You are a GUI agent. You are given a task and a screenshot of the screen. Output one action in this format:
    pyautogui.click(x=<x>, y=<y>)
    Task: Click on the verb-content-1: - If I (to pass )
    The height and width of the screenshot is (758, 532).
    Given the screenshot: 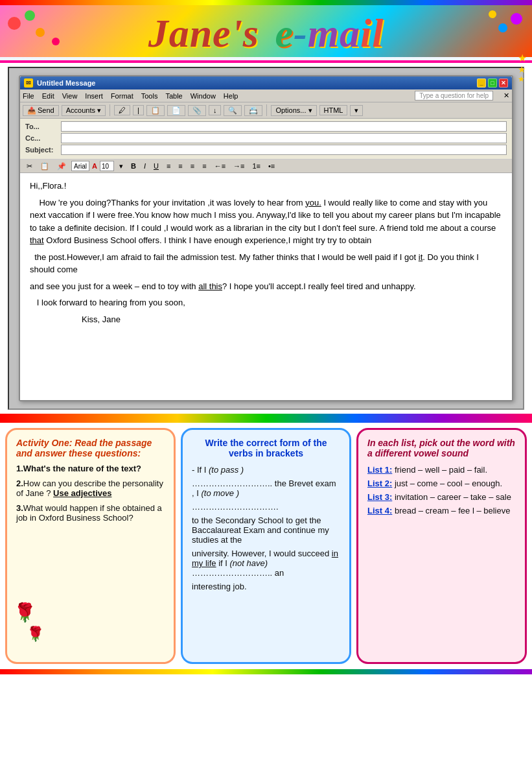 What is the action you would take?
    pyautogui.click(x=266, y=469)
    